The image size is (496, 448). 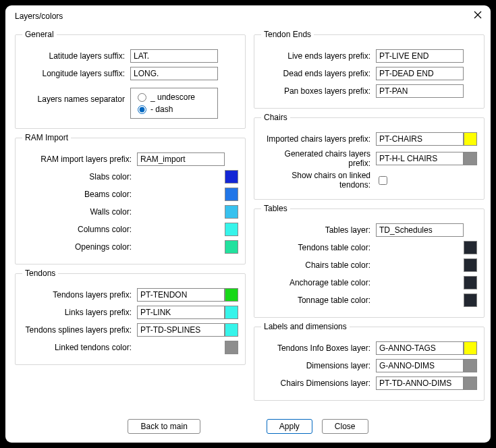 I want to click on dead-ends-label: Dead ends layers prefix:, so click(x=319, y=74).